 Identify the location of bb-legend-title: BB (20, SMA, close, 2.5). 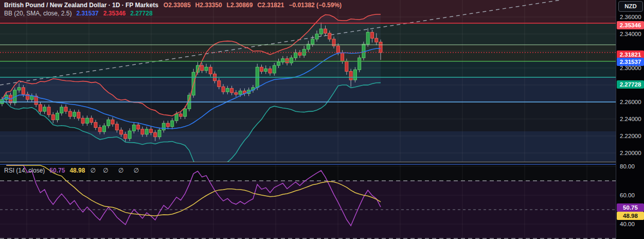
(38, 13).